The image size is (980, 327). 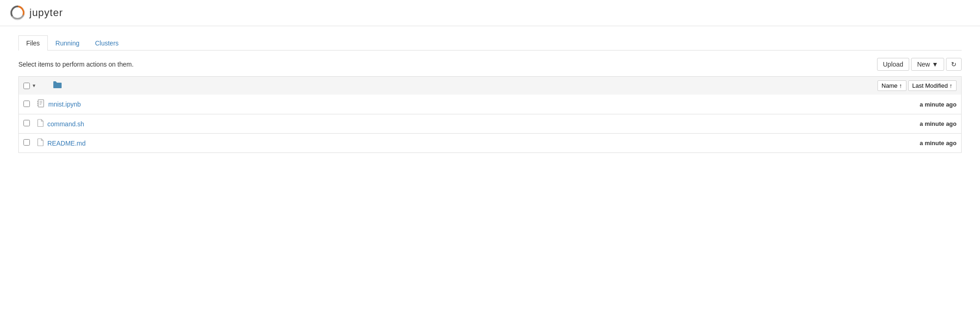 What do you see at coordinates (928, 64) in the screenshot?
I see `new-button: New ▼` at bounding box center [928, 64].